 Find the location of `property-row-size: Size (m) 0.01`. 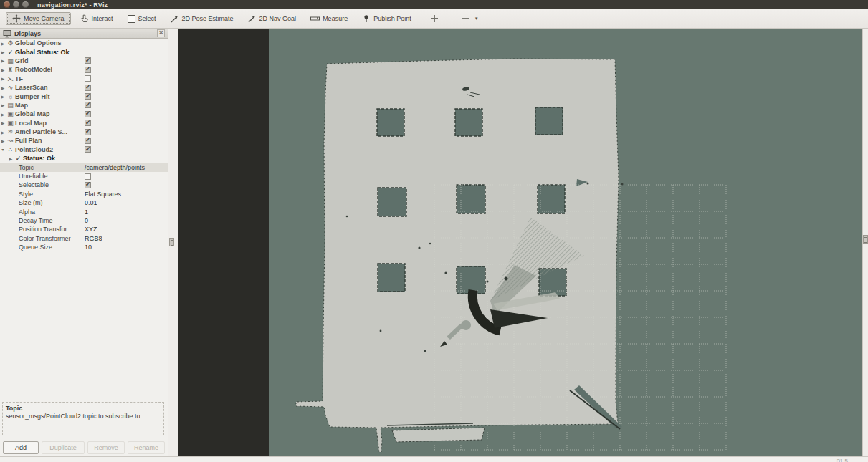

property-row-size: Size (m) 0.01 is located at coordinates (84, 203).